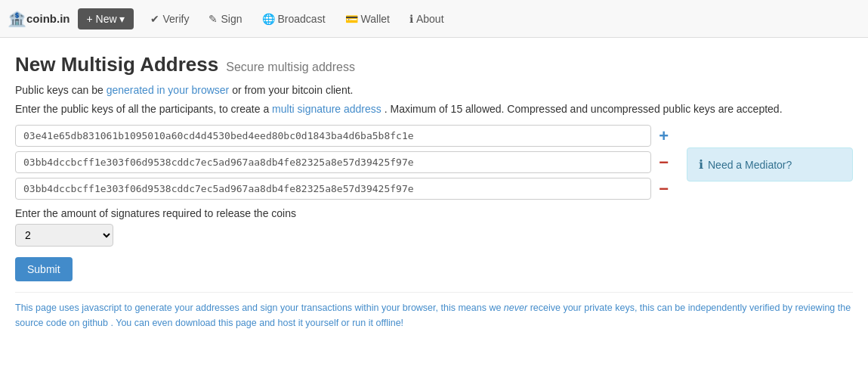  What do you see at coordinates (144, 109) in the screenshot?
I see `info2-prefix: Enter the public keys of all the partici…` at bounding box center [144, 109].